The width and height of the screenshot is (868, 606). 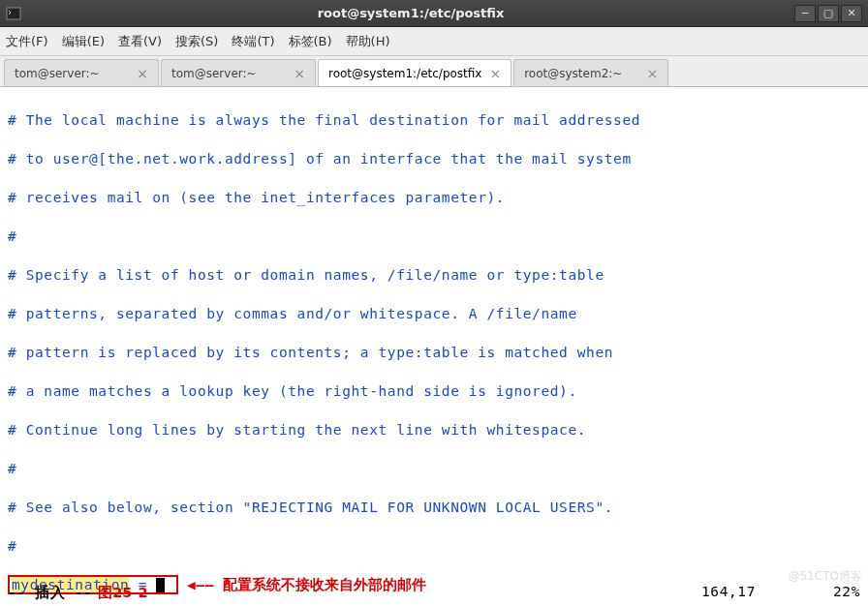 What do you see at coordinates (825, 577) in the screenshot?
I see `watermark: @51CTO博客` at bounding box center [825, 577].